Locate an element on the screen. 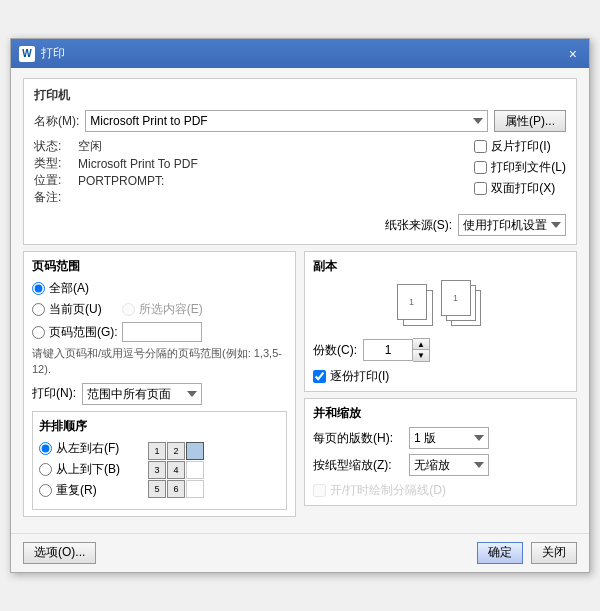 Image resolution: width=600 pixels, height=611 pixels. ok-button: 确定 is located at coordinates (500, 553).